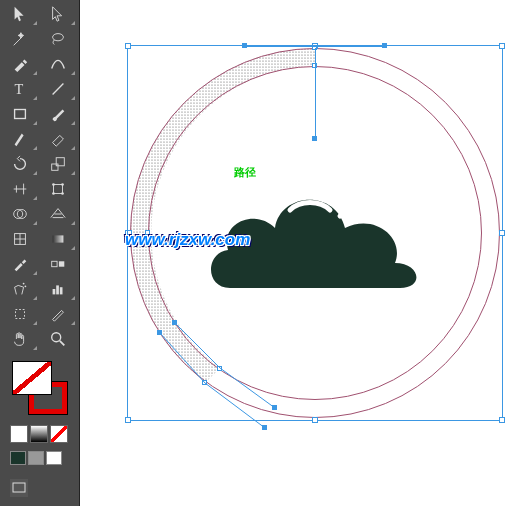 The height and width of the screenshot is (506, 515). I want to click on screen-mode-icon, so click(19, 488).